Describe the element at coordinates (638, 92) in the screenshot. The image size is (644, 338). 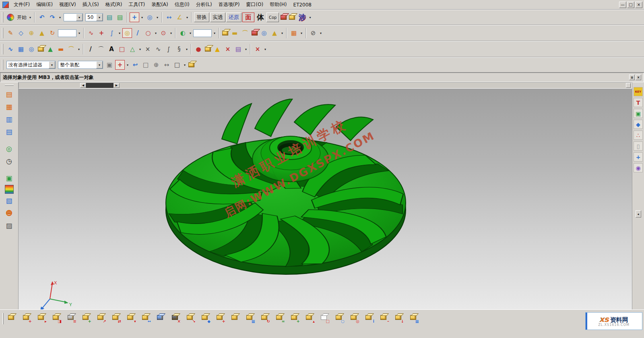
I see `key-shortcuts-icon: KEY` at that location.